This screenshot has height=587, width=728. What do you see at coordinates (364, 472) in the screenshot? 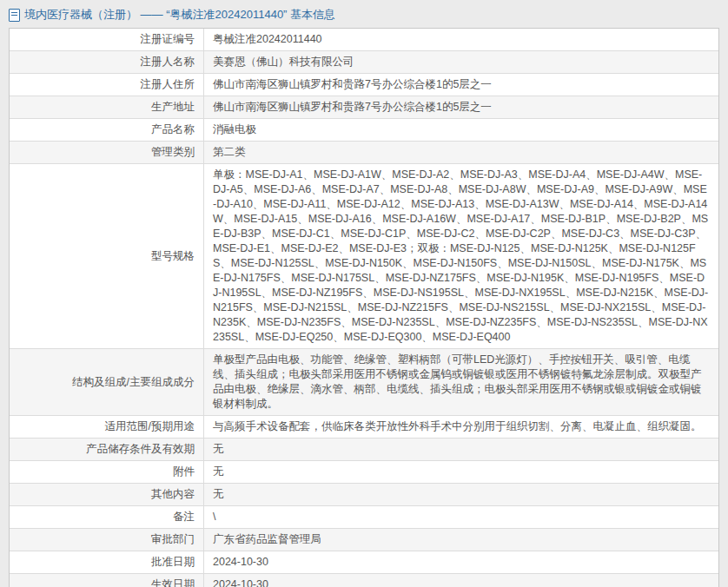
I see `table-row-attachments: 附件 无` at bounding box center [364, 472].